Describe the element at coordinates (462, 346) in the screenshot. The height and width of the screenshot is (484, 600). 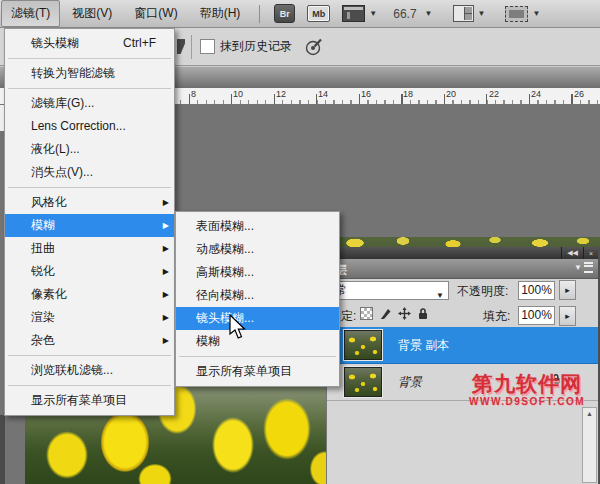
I see `layer-row-background-copy: 背景 副本` at that location.